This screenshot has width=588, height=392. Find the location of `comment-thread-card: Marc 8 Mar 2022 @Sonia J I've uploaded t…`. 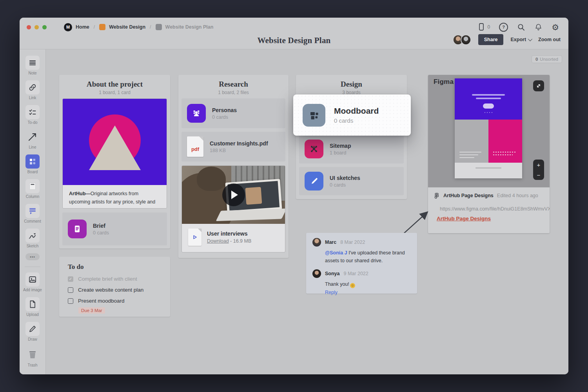

comment-thread-card: Marc 8 Mar 2022 @Sonia J I've uploaded t… is located at coordinates (361, 263).